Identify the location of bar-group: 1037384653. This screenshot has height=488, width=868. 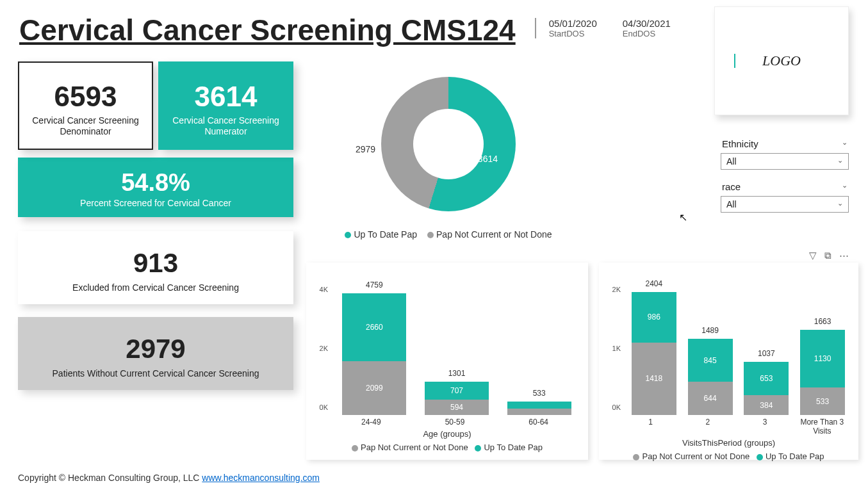
(767, 388).